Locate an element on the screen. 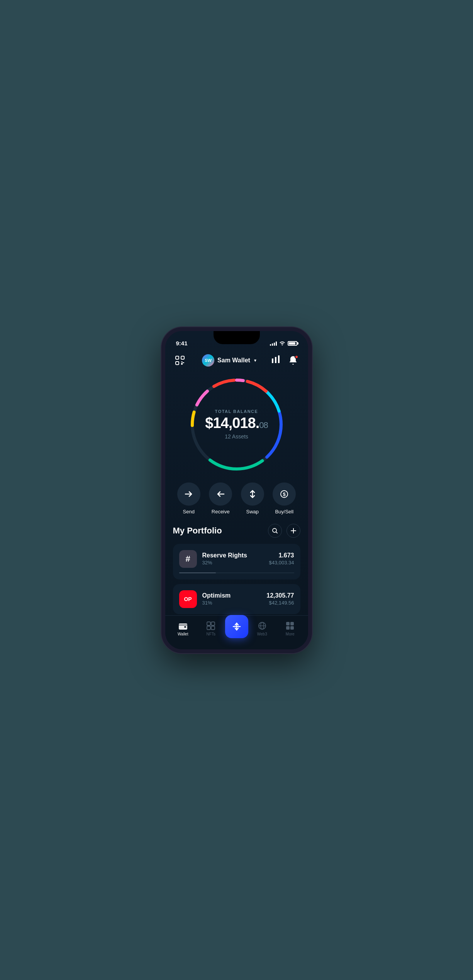 The image size is (473, 980). rsr-progress-bar is located at coordinates (237, 573).